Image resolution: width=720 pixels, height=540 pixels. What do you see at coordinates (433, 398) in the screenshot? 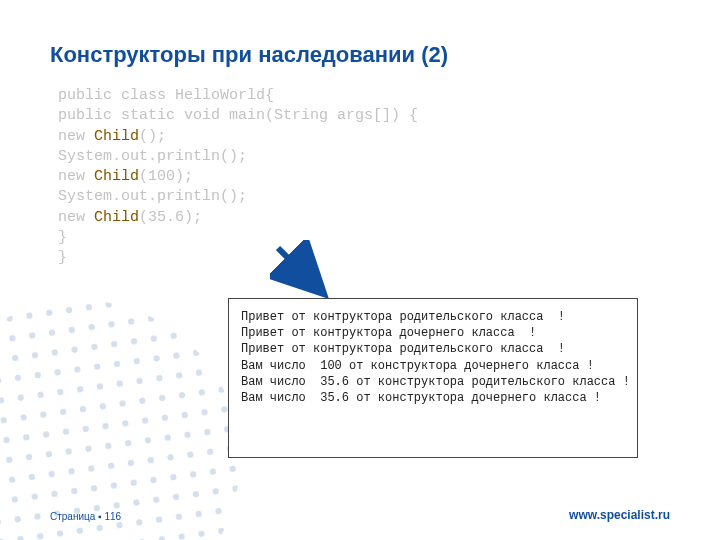
I see `output-line: Вам число 35.6 от конструктора дочернего…` at bounding box center [433, 398].